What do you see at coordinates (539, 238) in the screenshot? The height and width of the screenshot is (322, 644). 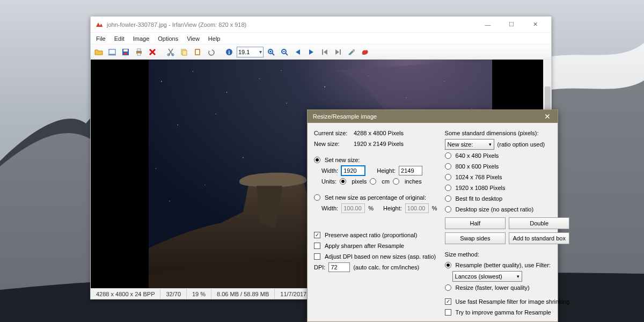 I see `add-std-button: Add to standard box` at bounding box center [539, 238].